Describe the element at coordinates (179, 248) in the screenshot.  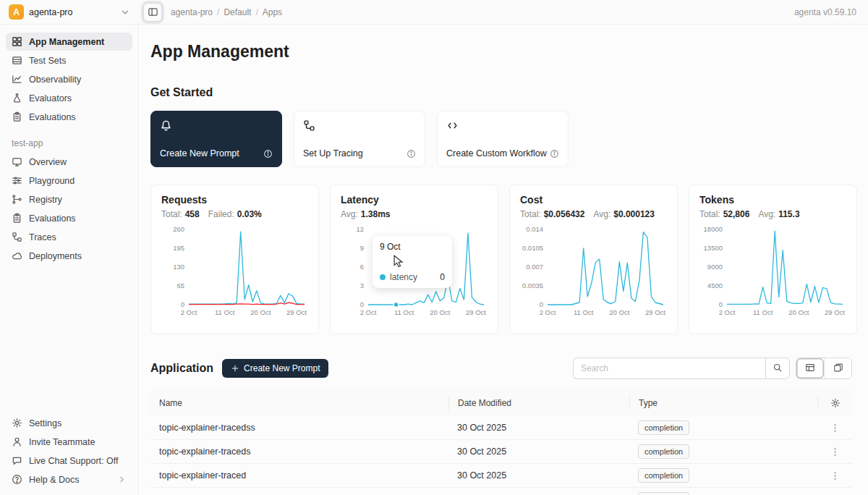
I see `svg-text: 195` at that location.